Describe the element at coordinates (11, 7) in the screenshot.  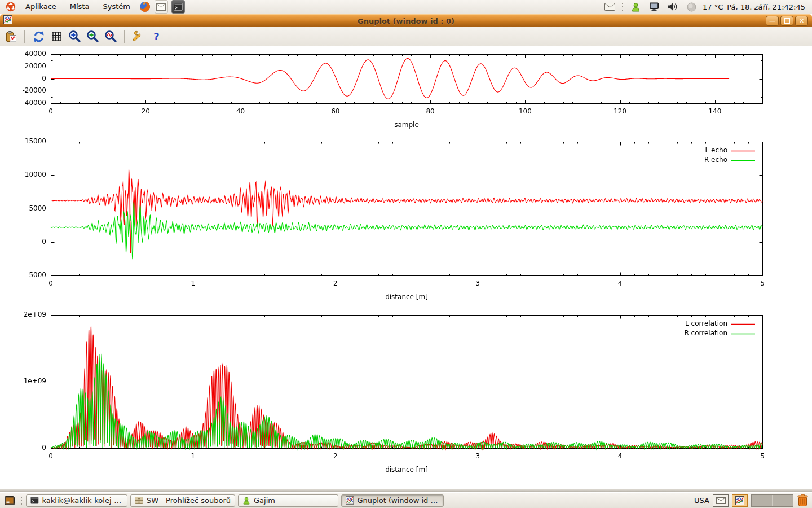
I see `ubuntu-logo-icon` at that location.